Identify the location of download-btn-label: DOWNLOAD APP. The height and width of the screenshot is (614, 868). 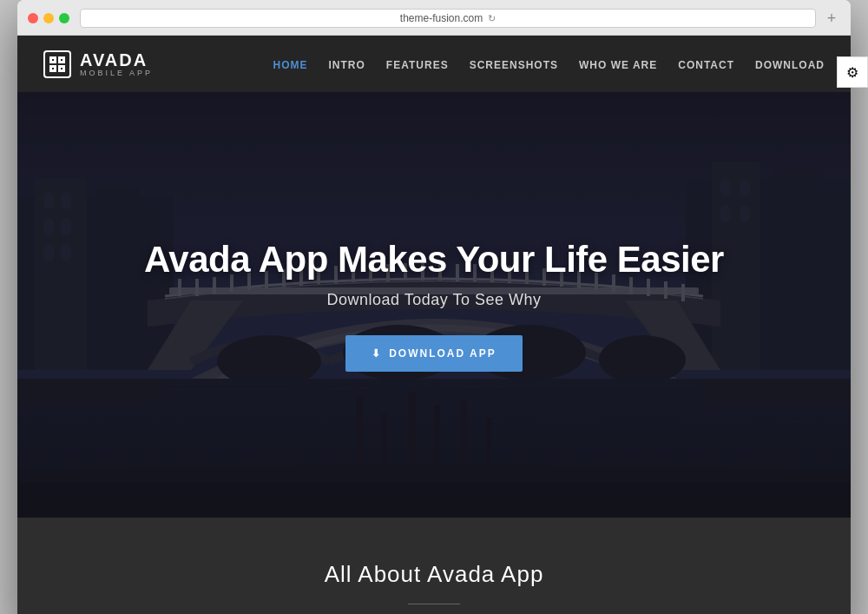
(443, 353).